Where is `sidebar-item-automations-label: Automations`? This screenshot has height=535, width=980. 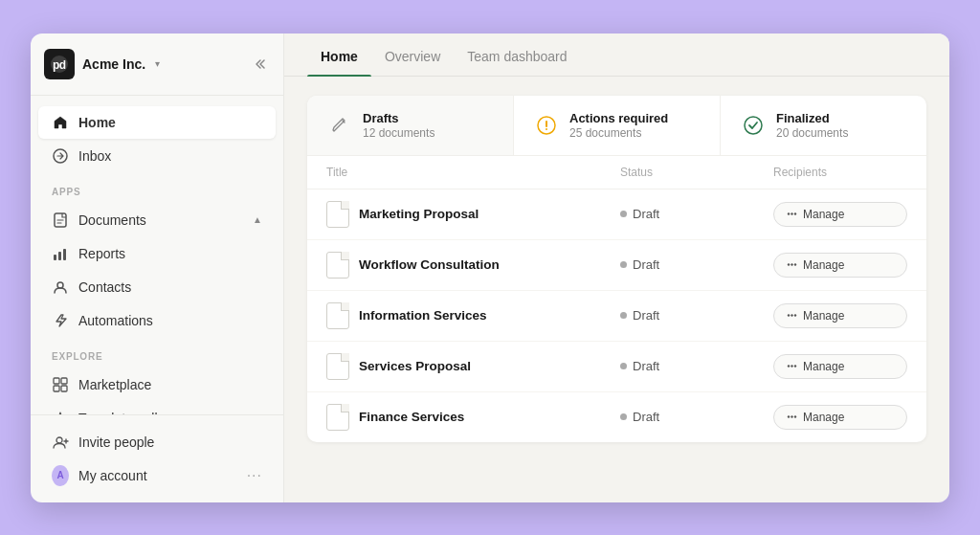 sidebar-item-automations-label: Automations is located at coordinates (116, 321).